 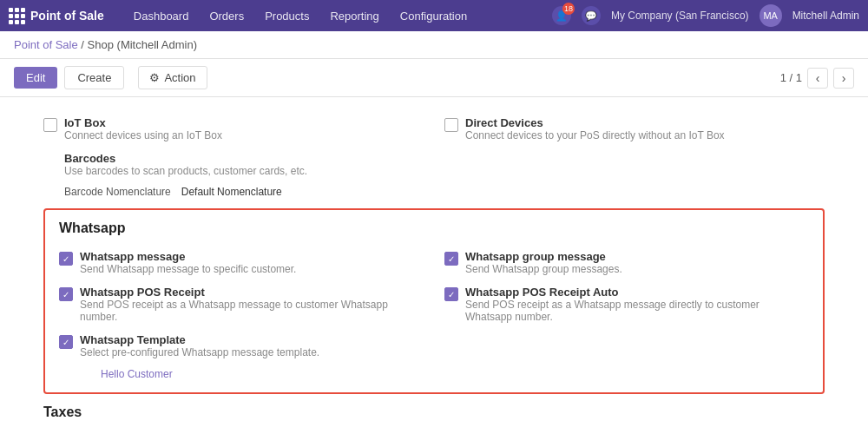 I want to click on iot-box-label: IoT Box, so click(x=143, y=123).